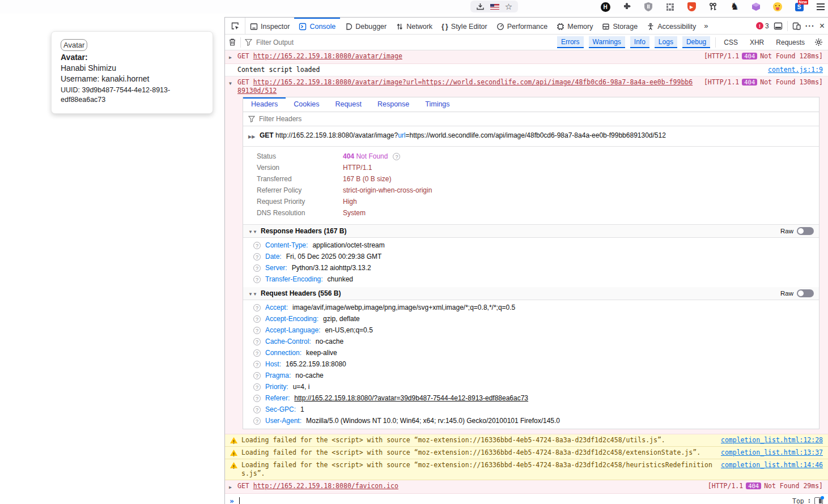  What do you see at coordinates (666, 42) in the screenshot?
I see `filter-logs-button: Logs` at bounding box center [666, 42].